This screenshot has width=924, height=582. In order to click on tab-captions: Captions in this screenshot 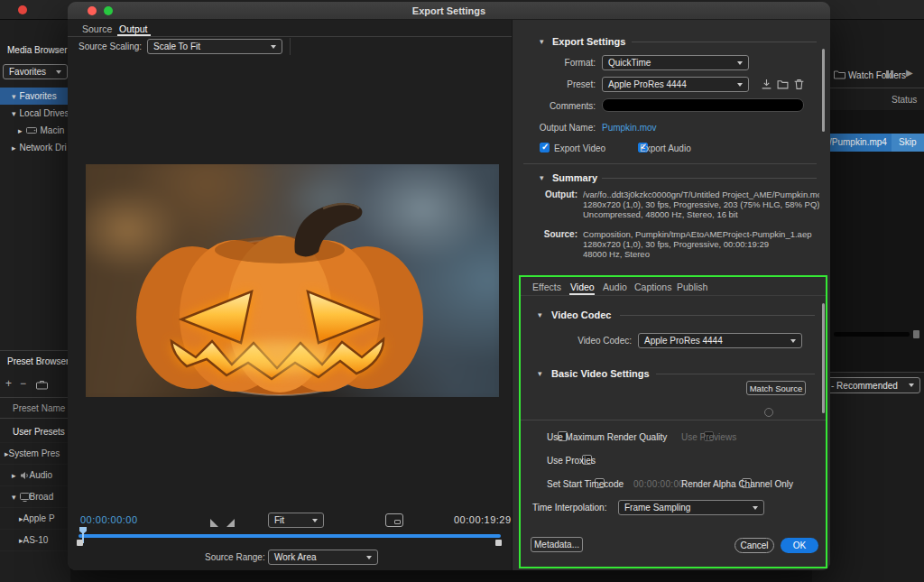, I will do `click(653, 287)`.